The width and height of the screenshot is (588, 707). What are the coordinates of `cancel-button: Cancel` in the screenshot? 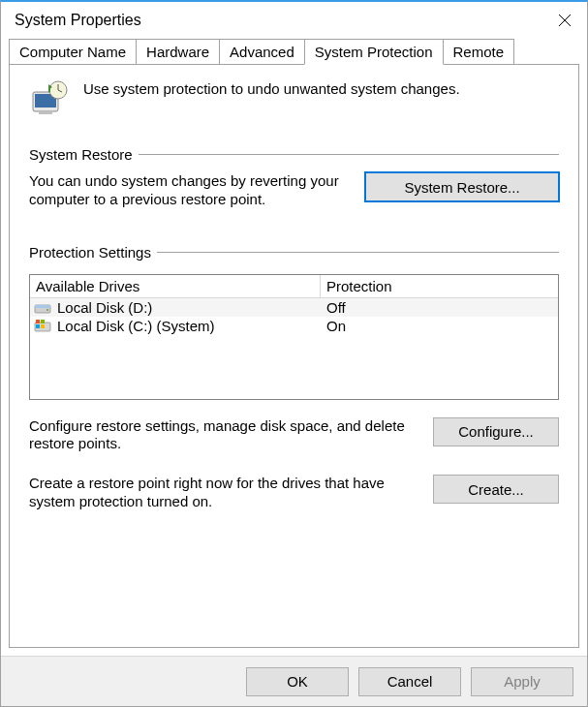 It's located at (410, 682).